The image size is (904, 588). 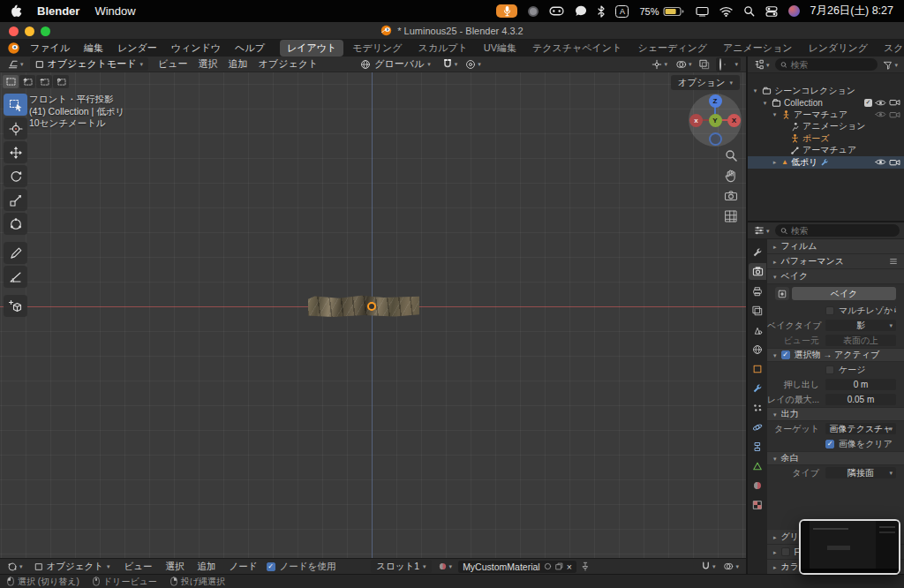 I want to click on material-name-field: MyCustomMaterial ×, so click(x=517, y=567).